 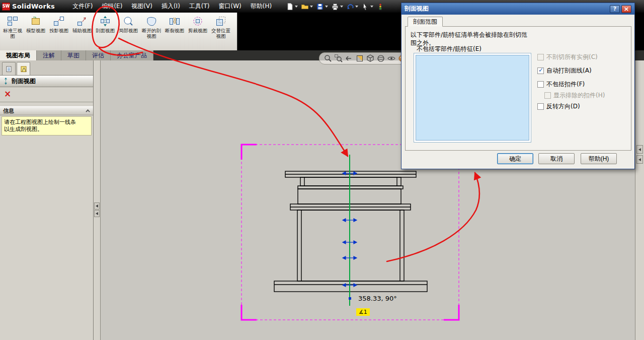 I want to click on quick-access-toolbar, so click(x=335, y=6).